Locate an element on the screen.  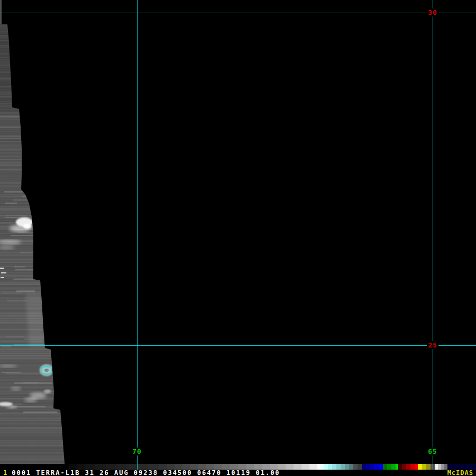
image-info-text: 0001 TERRA-L1B 31 26 AUG 09238 034500 06… is located at coordinates (146, 473).